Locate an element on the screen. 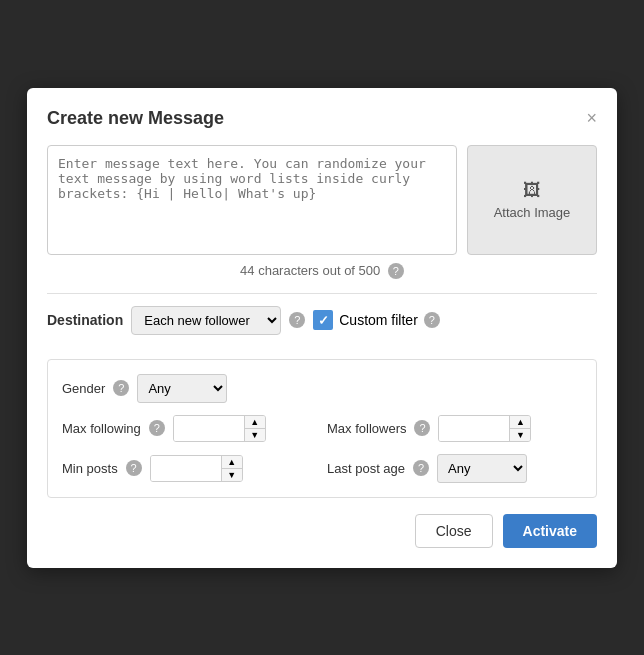 This screenshot has height=655, width=644. max-following-spinners: ▲ ▼ is located at coordinates (254, 428).